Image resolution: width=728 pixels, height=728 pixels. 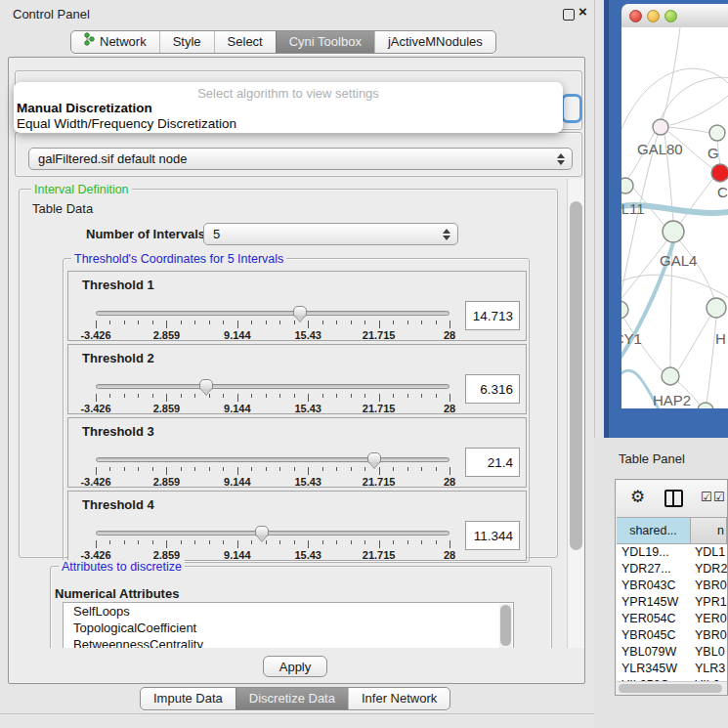 I want to click on tab-infer-network: Infer Network, so click(x=399, y=699).